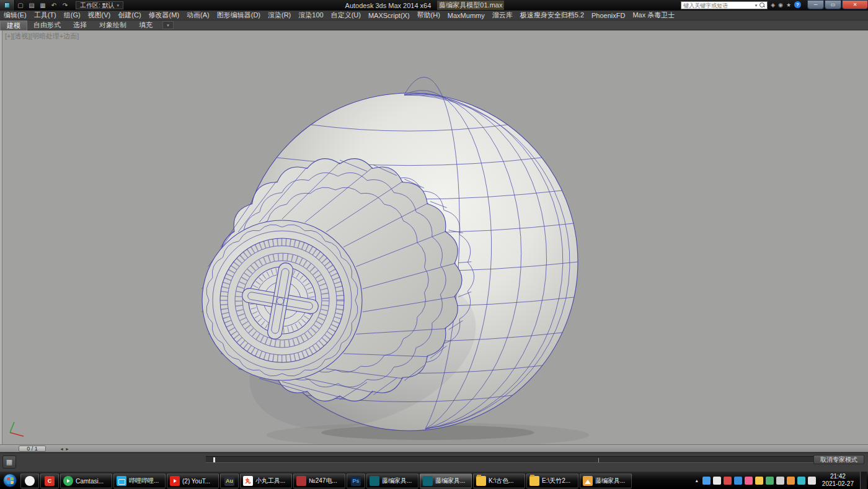 This screenshot has width=868, height=489. I want to click on menu-customize: 自定义(U), so click(346, 16).